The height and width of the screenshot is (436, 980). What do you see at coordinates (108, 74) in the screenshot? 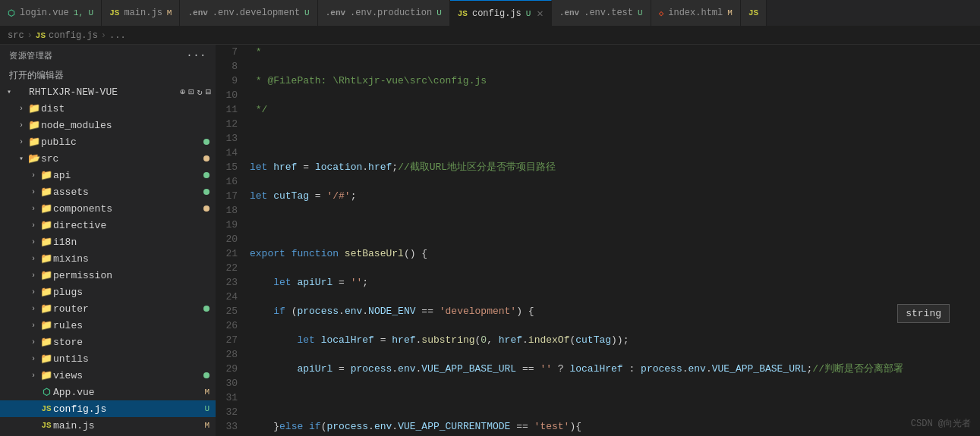
I see `open-editors-label: 打开的编辑器` at bounding box center [108, 74].